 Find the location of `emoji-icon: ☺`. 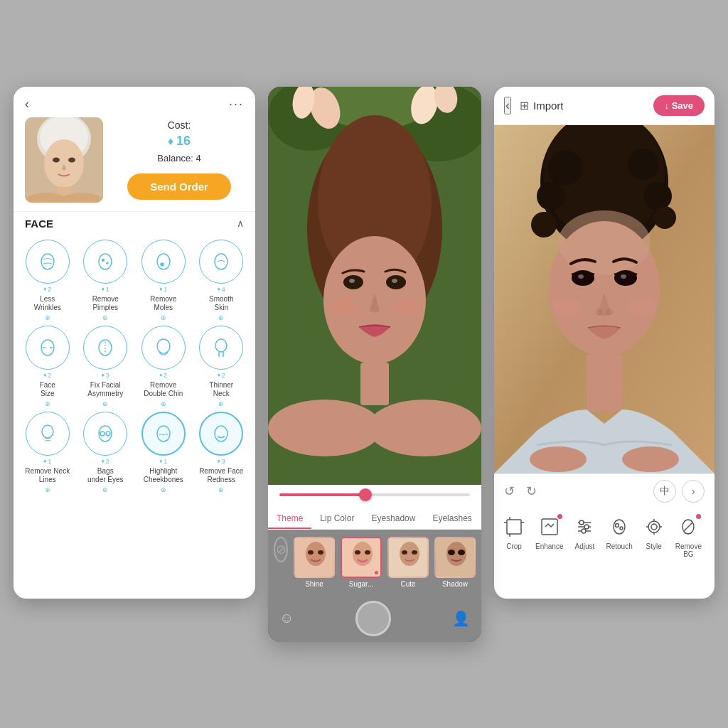

emoji-icon: ☺ is located at coordinates (287, 619).